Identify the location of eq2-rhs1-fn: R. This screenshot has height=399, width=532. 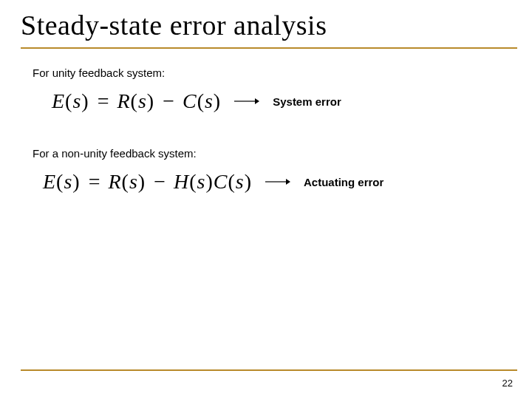
(114, 182).